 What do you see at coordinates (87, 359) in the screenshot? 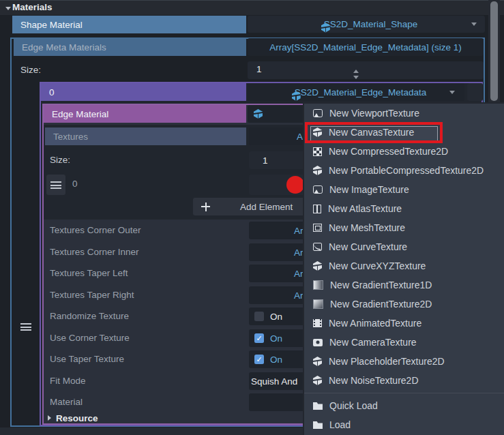
I see `property-label: Use Taper Texture` at bounding box center [87, 359].